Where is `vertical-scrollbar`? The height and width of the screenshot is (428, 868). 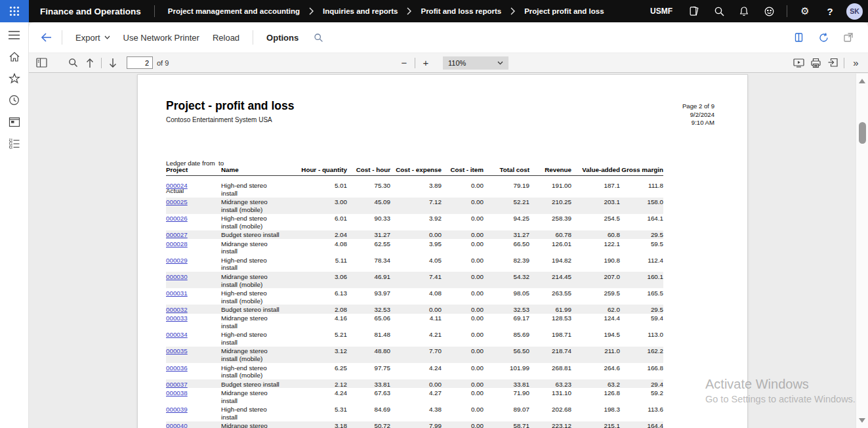
vertical-scrollbar is located at coordinates (862, 251).